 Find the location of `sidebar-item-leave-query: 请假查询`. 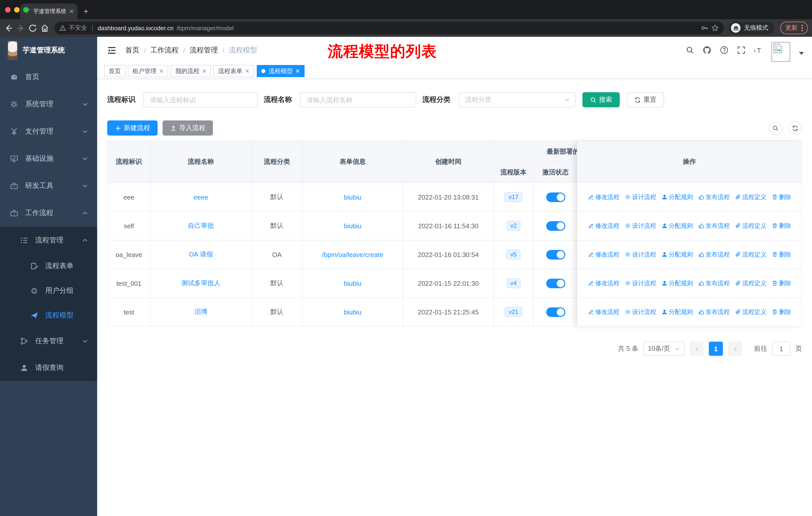

sidebar-item-leave-query: 请假查询 is located at coordinates (49, 368).